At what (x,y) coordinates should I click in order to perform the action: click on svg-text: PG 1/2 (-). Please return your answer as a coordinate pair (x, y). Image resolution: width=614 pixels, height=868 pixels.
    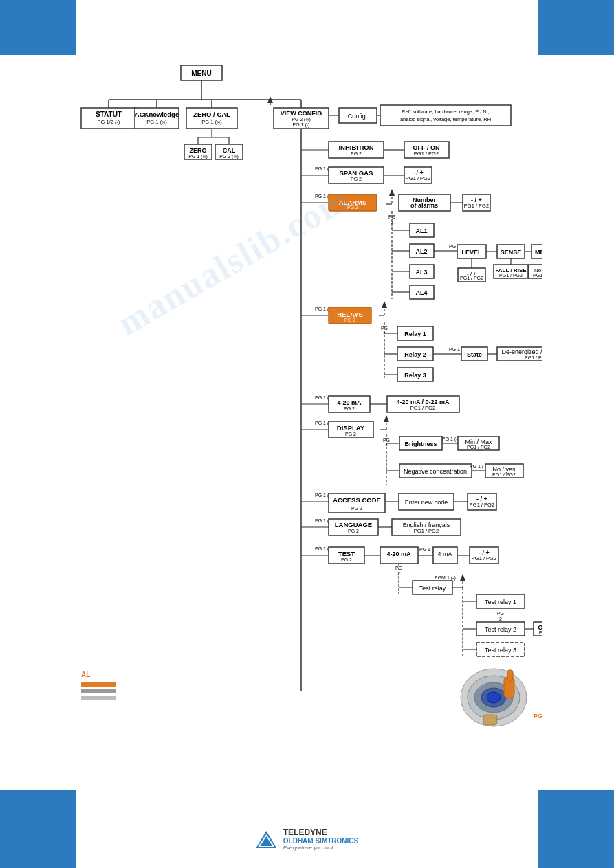
    Looking at the image, I should click on (109, 122).